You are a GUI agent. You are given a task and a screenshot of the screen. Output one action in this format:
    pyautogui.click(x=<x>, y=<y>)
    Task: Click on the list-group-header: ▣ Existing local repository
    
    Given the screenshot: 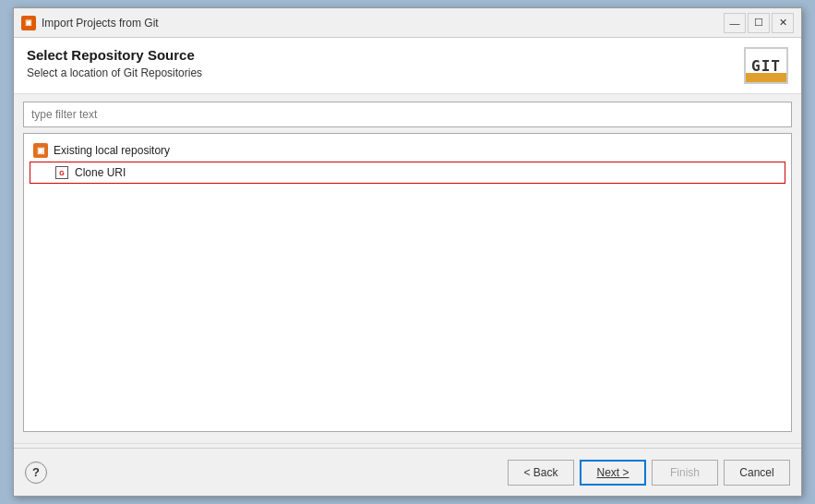 What is the action you would take?
    pyautogui.click(x=408, y=150)
    